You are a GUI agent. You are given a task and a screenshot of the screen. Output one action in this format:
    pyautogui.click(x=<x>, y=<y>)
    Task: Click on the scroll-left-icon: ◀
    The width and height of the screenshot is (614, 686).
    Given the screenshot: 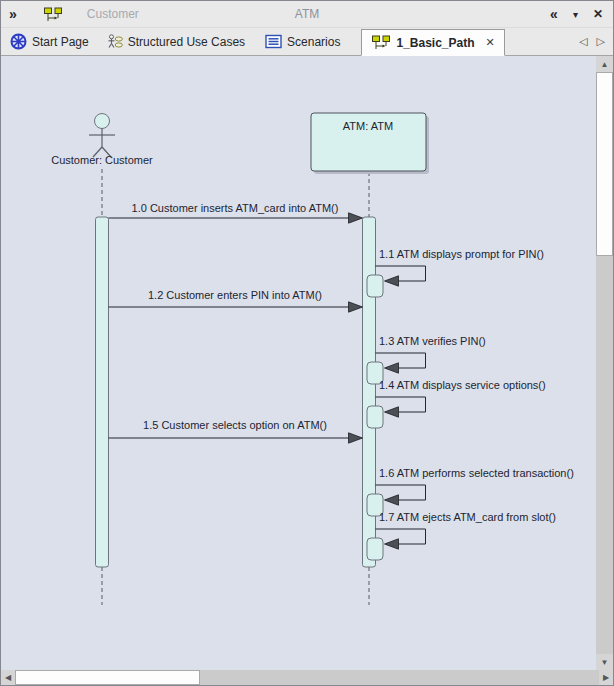 What is the action you would take?
    pyautogui.click(x=8, y=678)
    